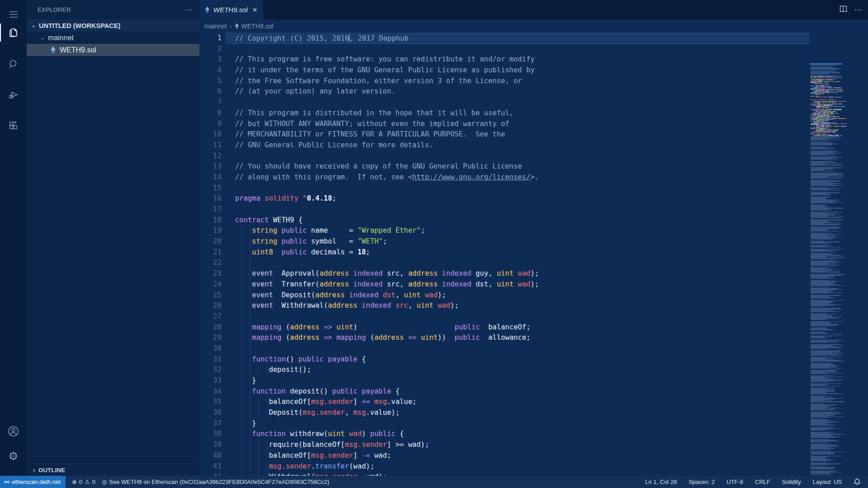 This screenshot has height=488, width=868. I want to click on code-line: function deposit() public payable {, so click(517, 392).